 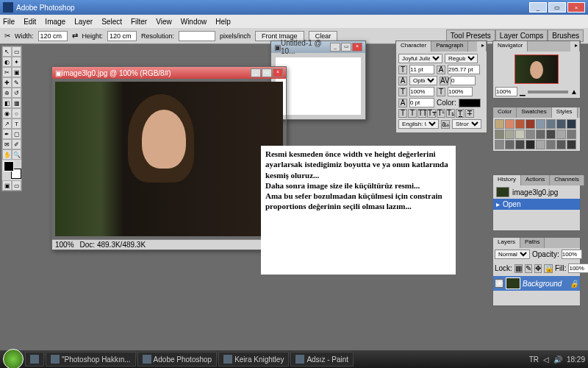 What do you see at coordinates (55, 22) in the screenshot?
I see `menu-image: Image` at bounding box center [55, 22].